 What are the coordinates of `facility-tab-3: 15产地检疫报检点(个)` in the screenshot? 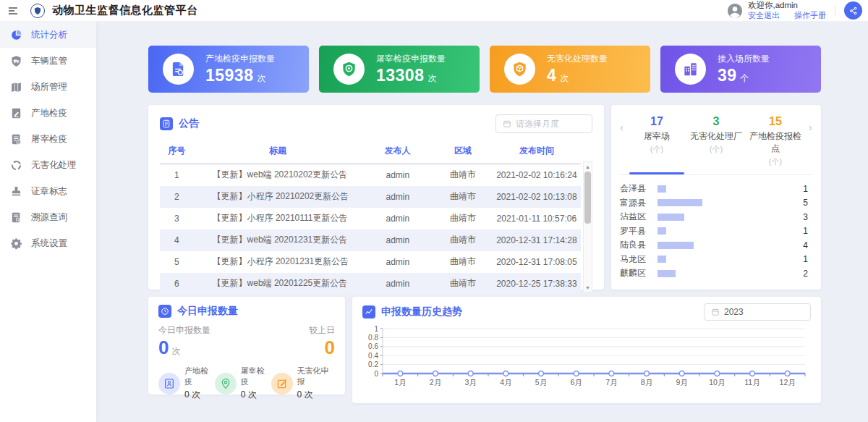 It's located at (775, 143).